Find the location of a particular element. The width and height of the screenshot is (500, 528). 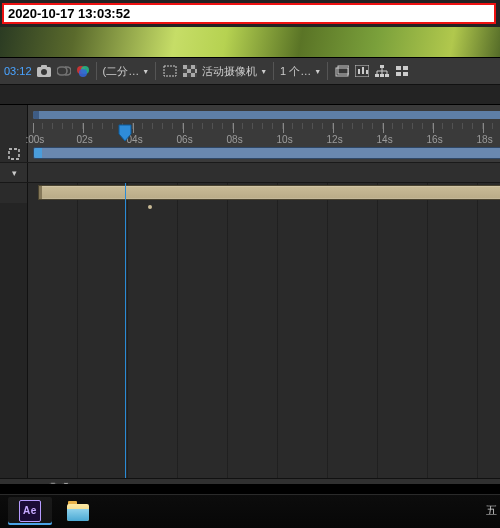

ruler-tick-label: 10s is located at coordinates (285, 140).